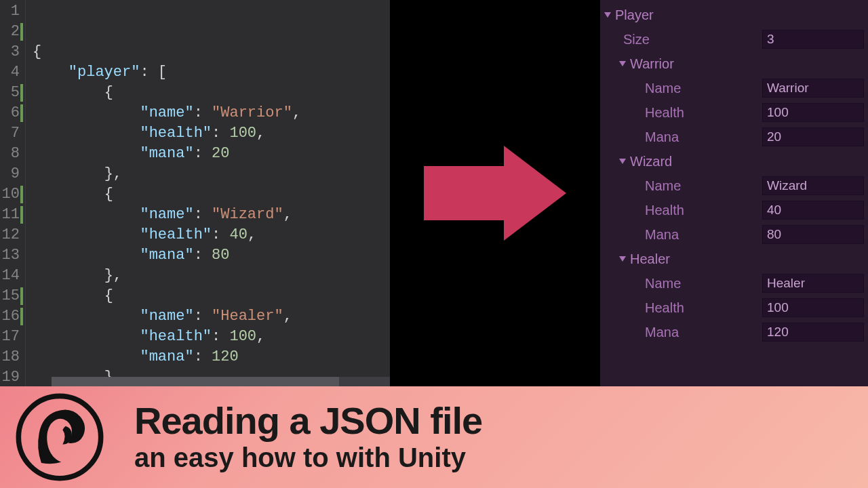 The height and width of the screenshot is (488, 868). Describe the element at coordinates (813, 39) in the screenshot. I see `inspector-size-field: 3` at that location.